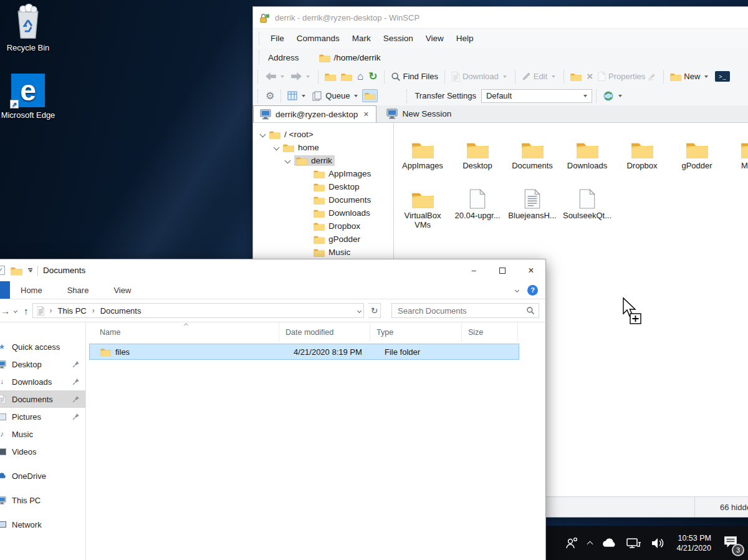 This screenshot has height=560, width=748. I want to click on remote-folder-documents: Documents, so click(532, 149).